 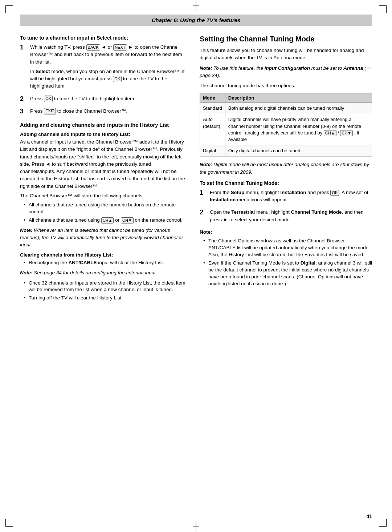 I want to click on note-see-text: See page 34 for details on configuring t…, so click(x=95, y=273).